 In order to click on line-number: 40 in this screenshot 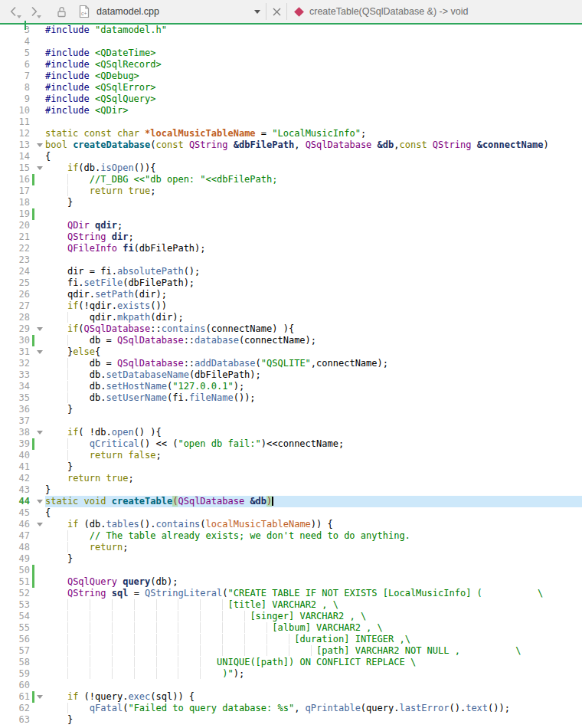, I will do `click(16, 455)`.